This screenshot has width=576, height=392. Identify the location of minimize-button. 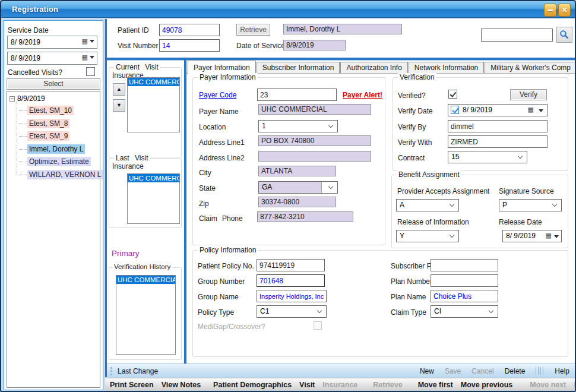
(550, 10).